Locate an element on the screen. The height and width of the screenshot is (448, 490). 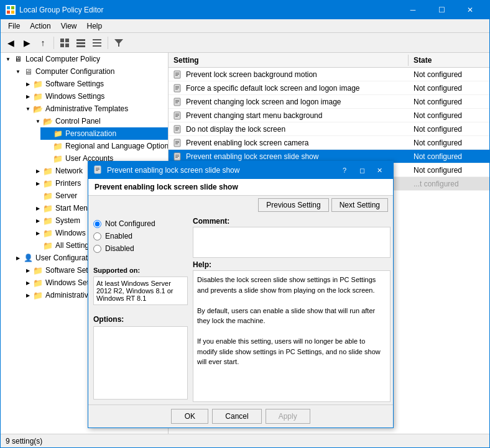
arrow-user-admin: ▶ is located at coordinates (28, 295).